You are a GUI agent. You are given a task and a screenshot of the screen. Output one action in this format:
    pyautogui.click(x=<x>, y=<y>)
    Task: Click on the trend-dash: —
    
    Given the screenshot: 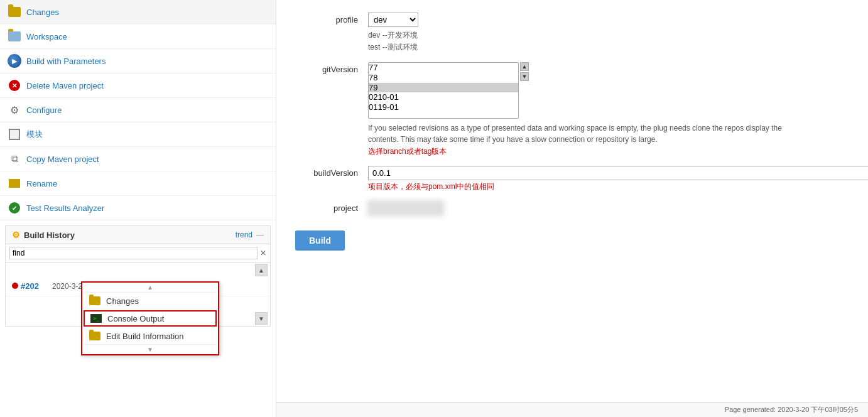 What is the action you would take?
    pyautogui.click(x=260, y=235)
    